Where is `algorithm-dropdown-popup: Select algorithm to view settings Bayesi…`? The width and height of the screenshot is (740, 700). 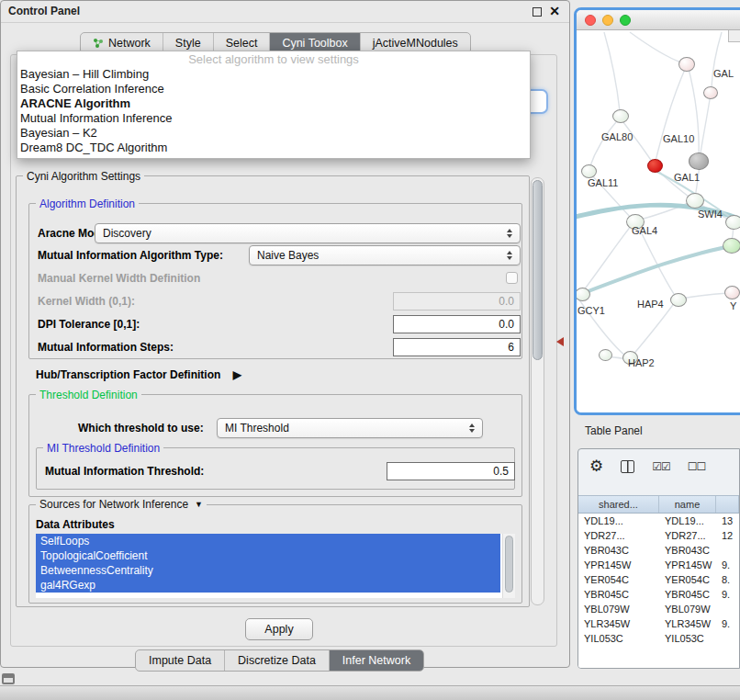
algorithm-dropdown-popup: Select algorithm to view settings Bayesi… is located at coordinates (274, 105).